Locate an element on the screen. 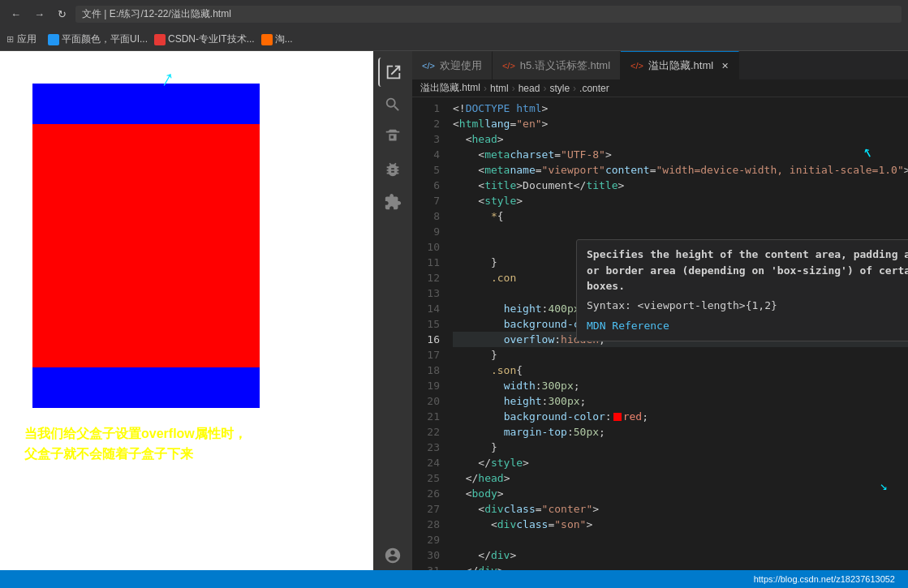 The height and width of the screenshot is (588, 908). code-line-3: <head> is located at coordinates (680, 139).